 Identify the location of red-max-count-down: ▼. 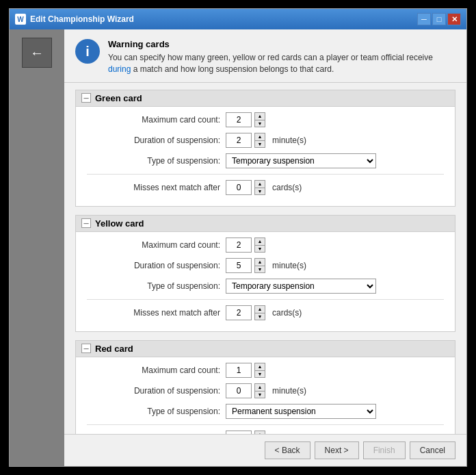
(260, 374).